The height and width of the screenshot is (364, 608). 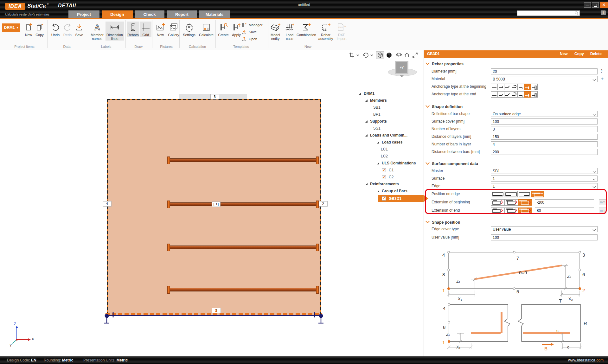 I want to click on search-input, so click(x=548, y=13).